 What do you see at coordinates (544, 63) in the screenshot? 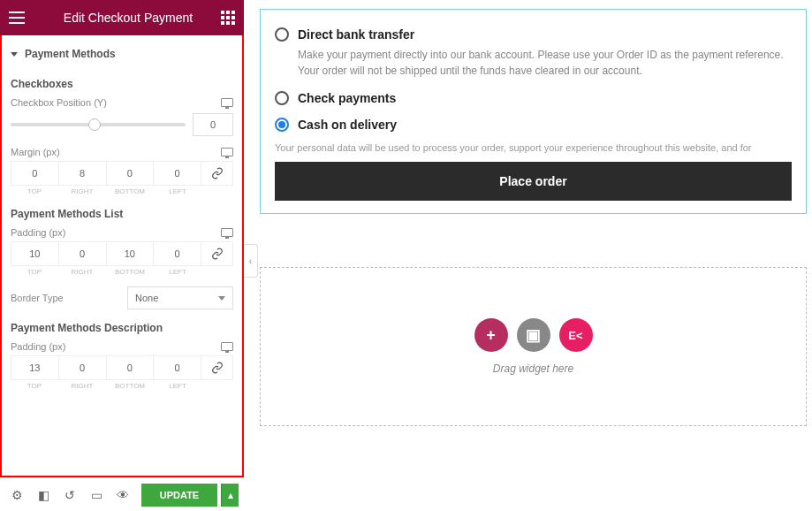
I see `payment-description-bank: Make your payment directly into our bank…` at bounding box center [544, 63].